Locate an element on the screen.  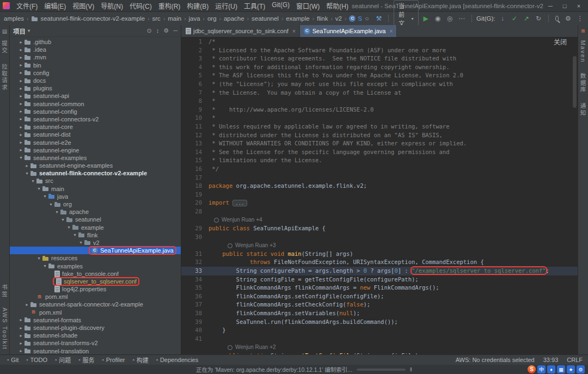
breadcrumb-item: org is located at coordinates (212, 19).